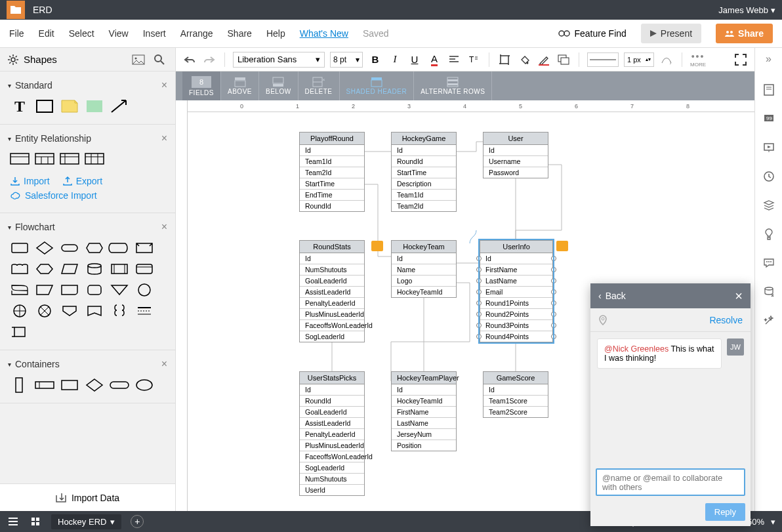  Describe the element at coordinates (769, 205) in the screenshot. I see `dock-layers-icon` at that location.